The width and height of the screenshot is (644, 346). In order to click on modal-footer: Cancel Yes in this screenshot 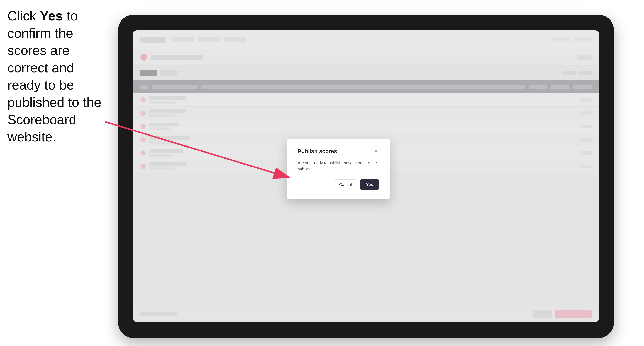, I will do `click(338, 185)`.